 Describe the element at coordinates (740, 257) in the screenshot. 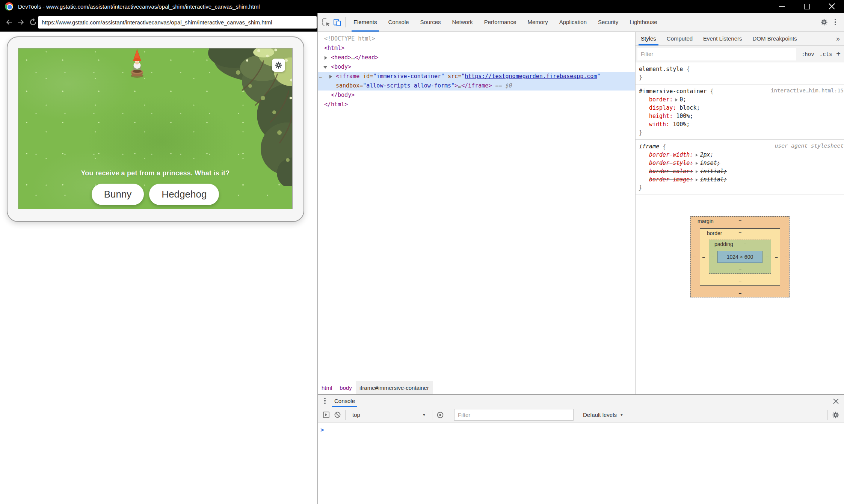

I see `box-model-margin: margin − − − − border − − − − padding −` at that location.